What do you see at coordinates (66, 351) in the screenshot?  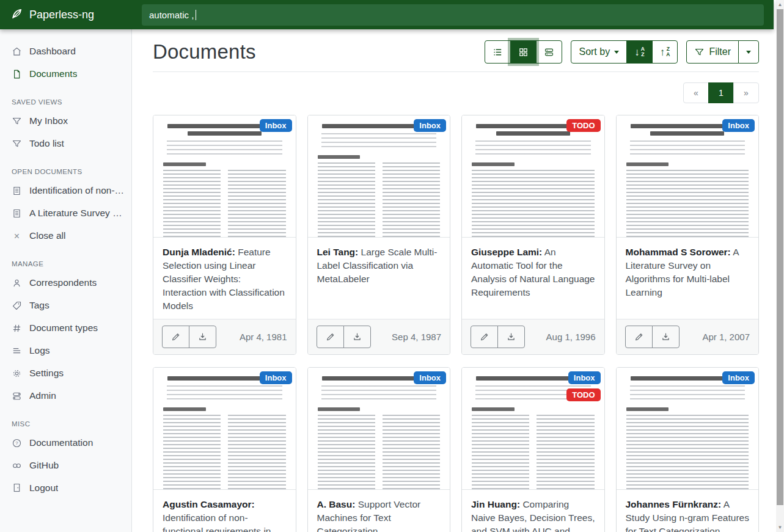 I see `sidebar-item-logs: Logs` at bounding box center [66, 351].